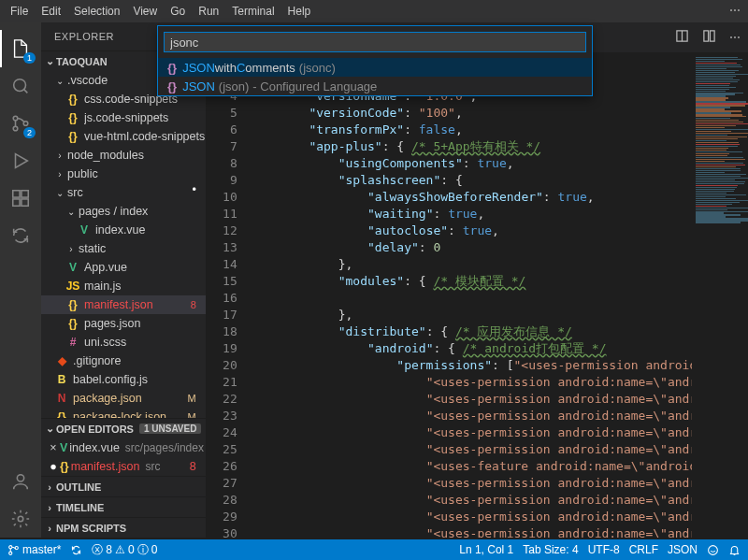 Image resolution: width=748 pixels, height=560 pixels. I want to click on tree-label: index.vue, so click(121, 230).